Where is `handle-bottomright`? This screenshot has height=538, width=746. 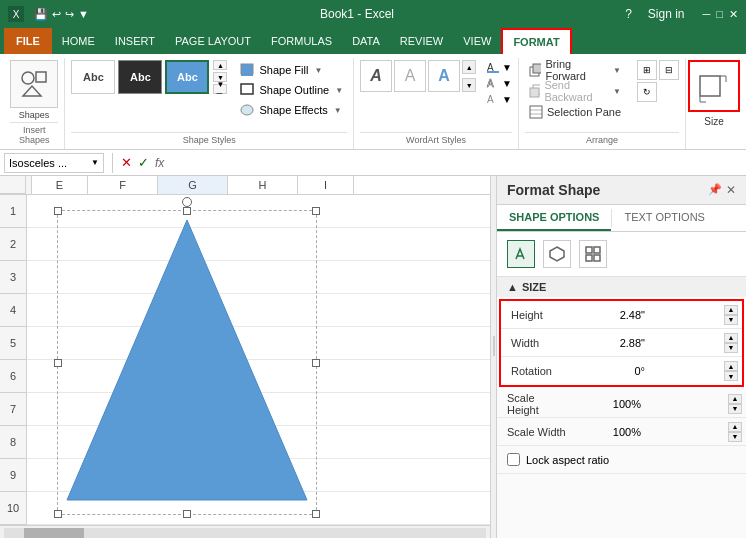 handle-bottomright is located at coordinates (316, 514).